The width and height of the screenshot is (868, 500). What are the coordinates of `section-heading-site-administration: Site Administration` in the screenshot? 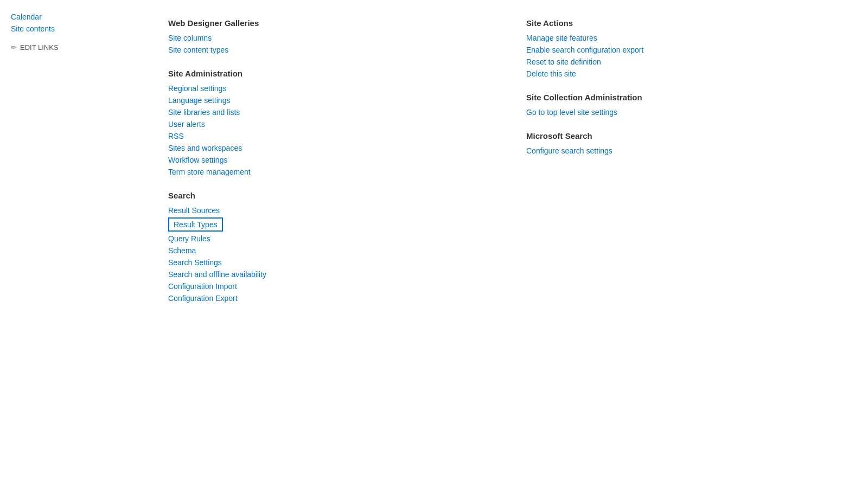 It's located at (331, 74).